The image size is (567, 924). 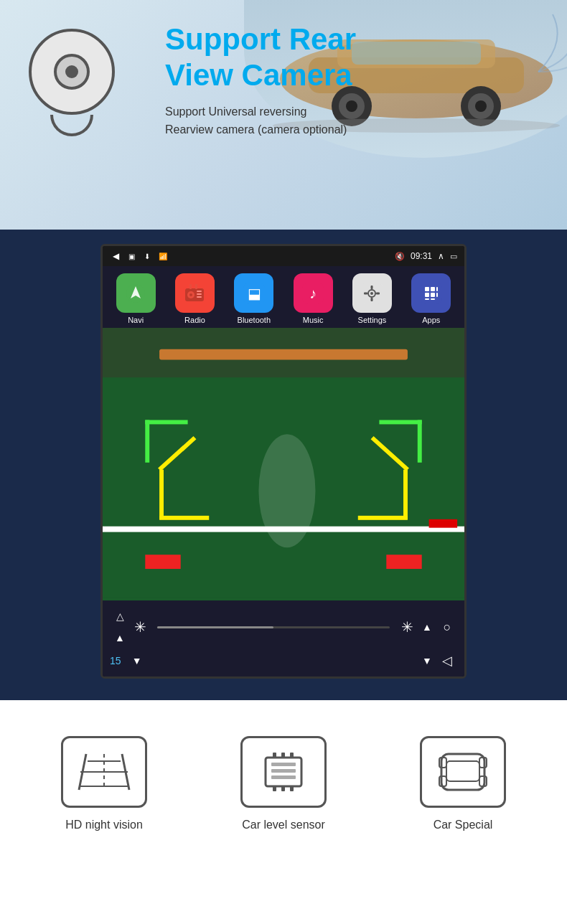 What do you see at coordinates (254, 298) in the screenshot?
I see `app-item-bluetooth: ⬓ Bluetooth` at bounding box center [254, 298].